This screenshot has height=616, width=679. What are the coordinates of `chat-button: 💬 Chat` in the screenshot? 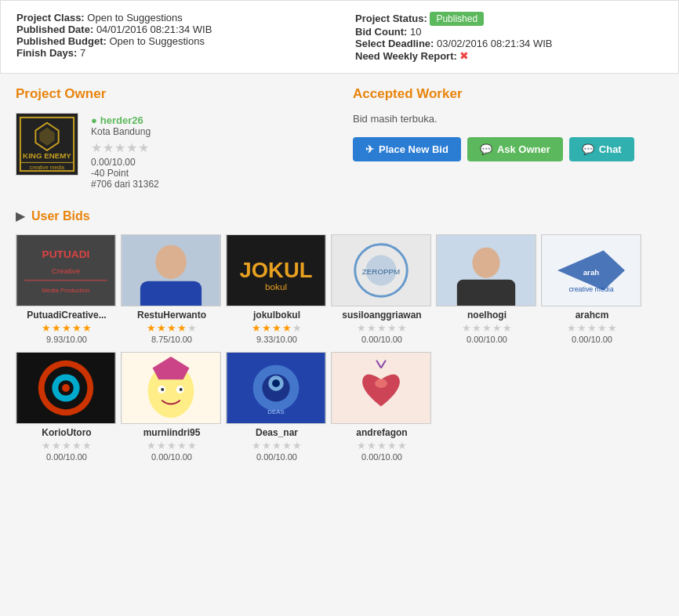 It's located at (602, 149).